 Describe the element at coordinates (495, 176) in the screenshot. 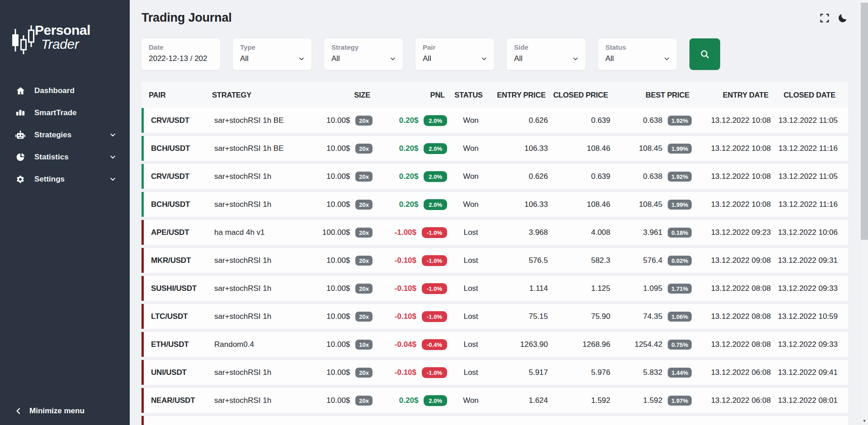

I see `table-row: CRV/USDT sar+stochRSI 1h 10.00$ 20x 0.20…` at that location.